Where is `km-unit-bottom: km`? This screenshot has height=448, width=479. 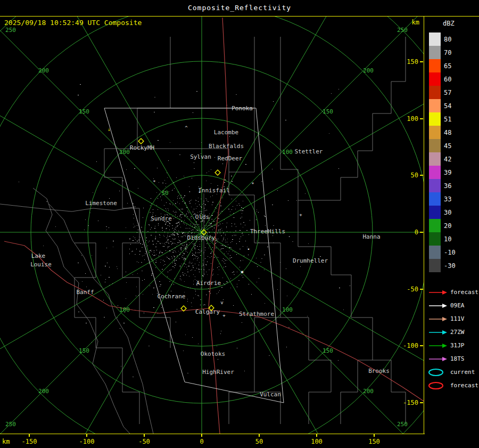
km-unit-bottom: km is located at coordinates (6, 442).